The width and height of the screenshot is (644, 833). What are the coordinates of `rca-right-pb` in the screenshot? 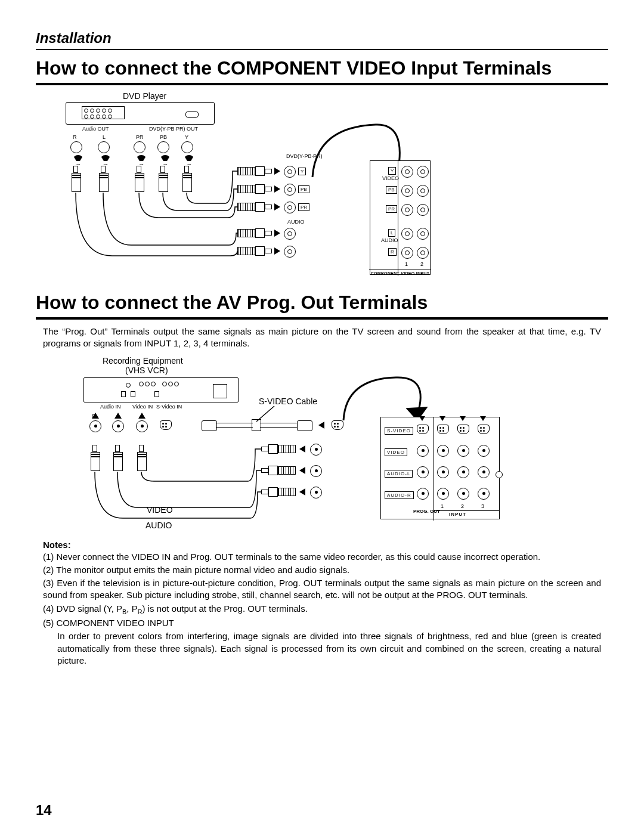 It's located at (290, 190).